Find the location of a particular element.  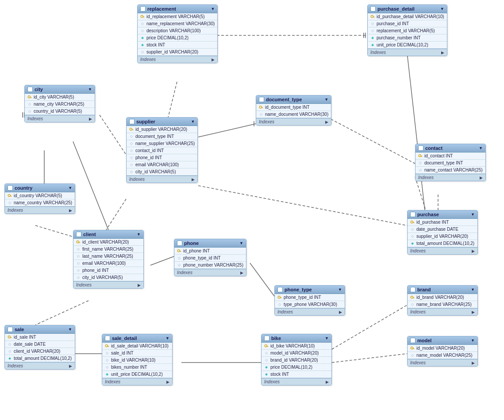

table-header-phone: phone ▼ is located at coordinates (210, 243).